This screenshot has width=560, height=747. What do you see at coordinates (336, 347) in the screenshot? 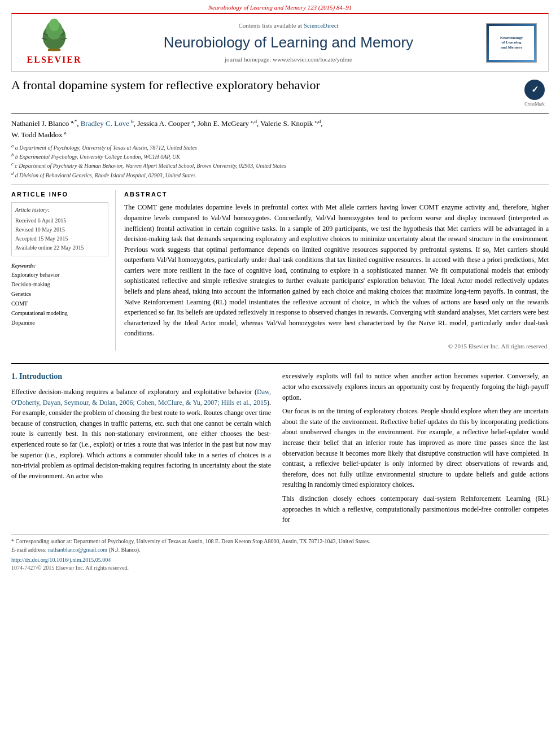
I see `copyright-line: © 2015 Elsevier Inc. All rights reserved…` at bounding box center [336, 347].